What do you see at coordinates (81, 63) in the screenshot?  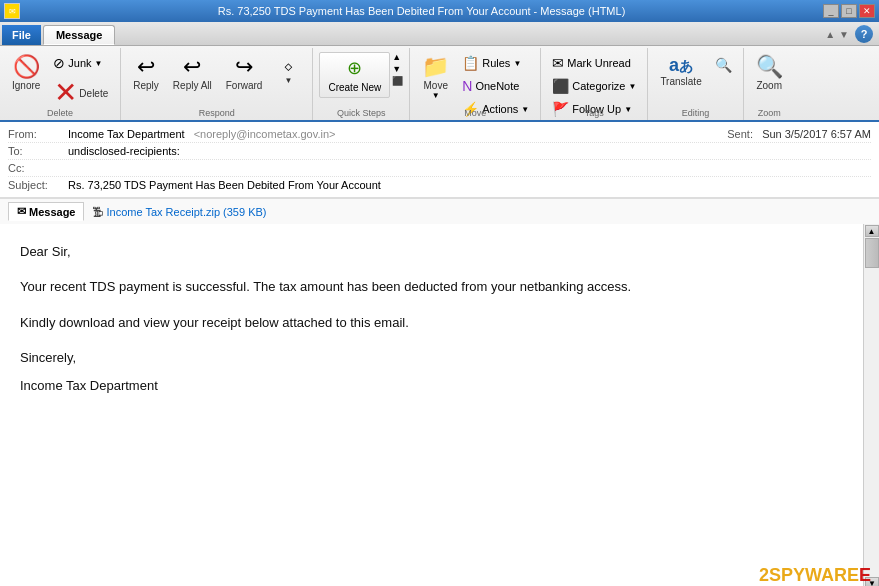 I see `junk-button: ⊘ Junk ▼` at bounding box center [81, 63].